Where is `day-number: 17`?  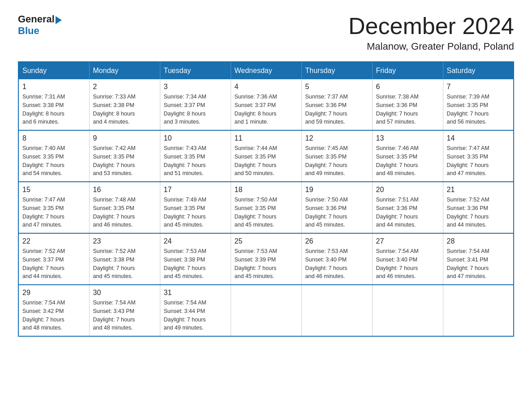
day-number: 17 is located at coordinates (195, 190).